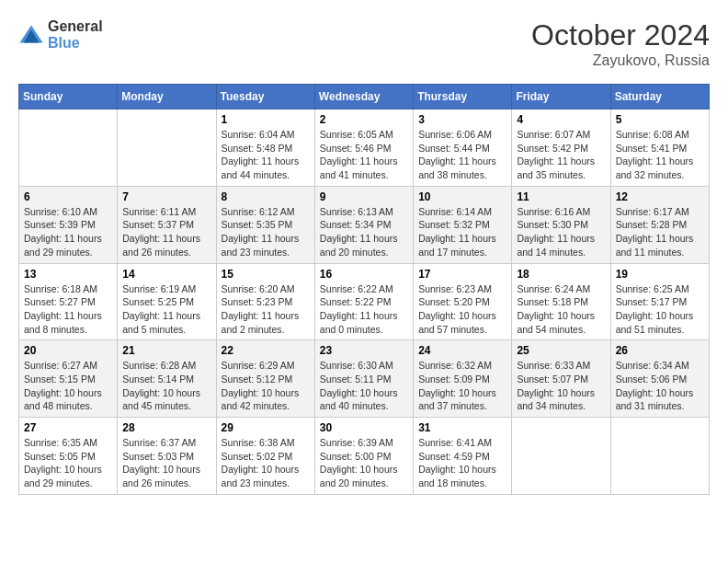 This screenshot has width=728, height=563. What do you see at coordinates (364, 302) in the screenshot?
I see `calendar-week-row: 13Sunrise: 6:18 AM Sunset: 5:27 PM Dayli…` at bounding box center [364, 302].